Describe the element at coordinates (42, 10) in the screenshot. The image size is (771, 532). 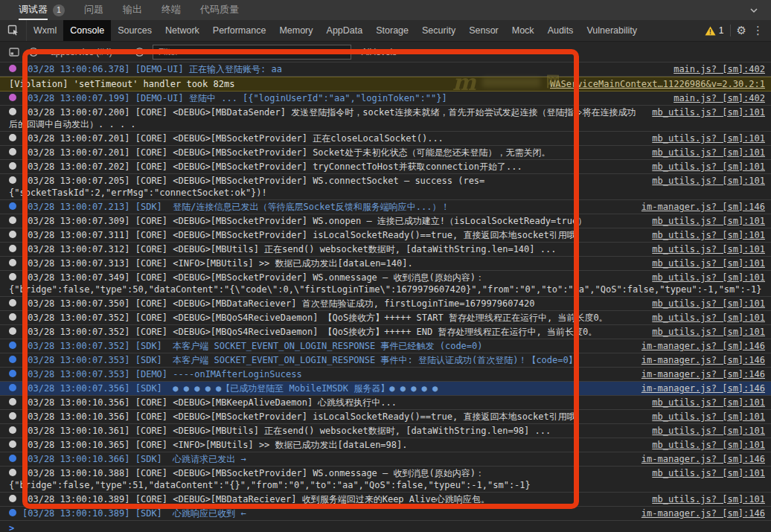
I see `top-tab-debugger: 调试器1` at that location.